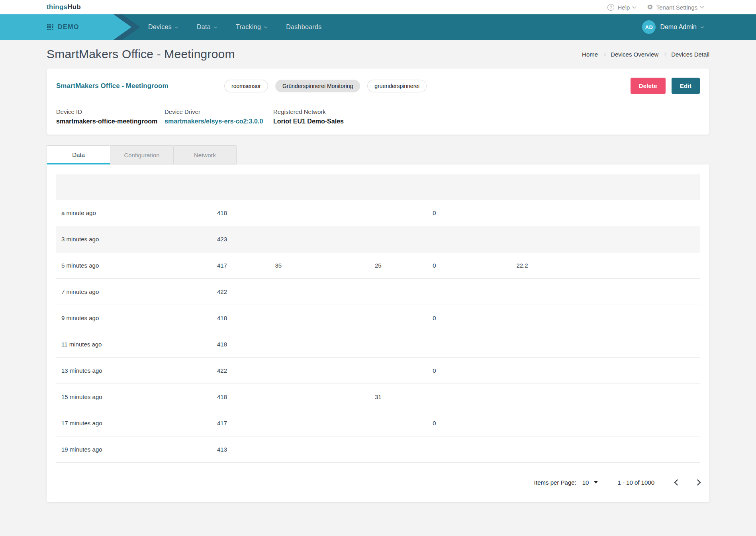 This screenshot has width=756, height=536. I want to click on breadcrumb: Home Devices Overview Devices Detail, so click(646, 54).